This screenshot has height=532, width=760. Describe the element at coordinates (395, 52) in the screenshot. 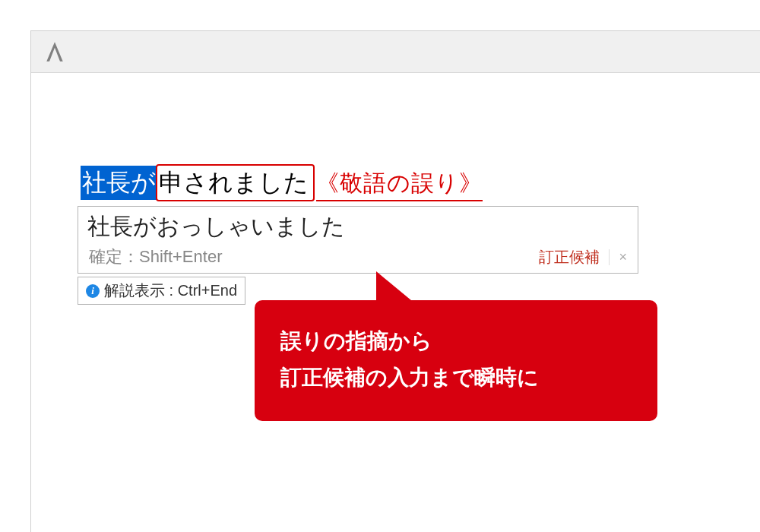

I see `titlebar` at that location.